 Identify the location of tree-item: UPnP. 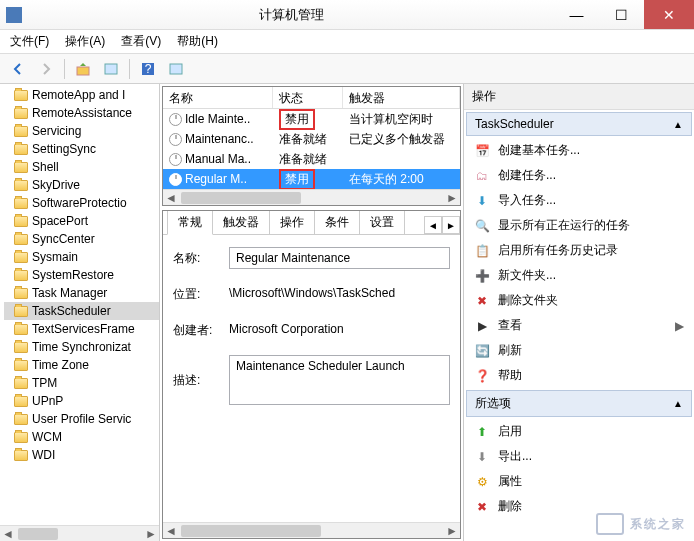
(82, 401).